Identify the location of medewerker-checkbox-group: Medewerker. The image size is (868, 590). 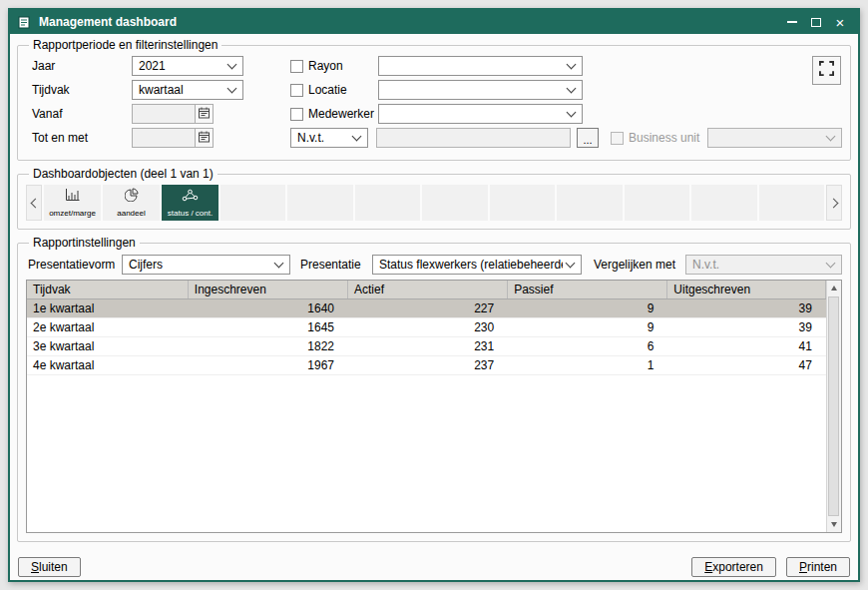
(334, 114).